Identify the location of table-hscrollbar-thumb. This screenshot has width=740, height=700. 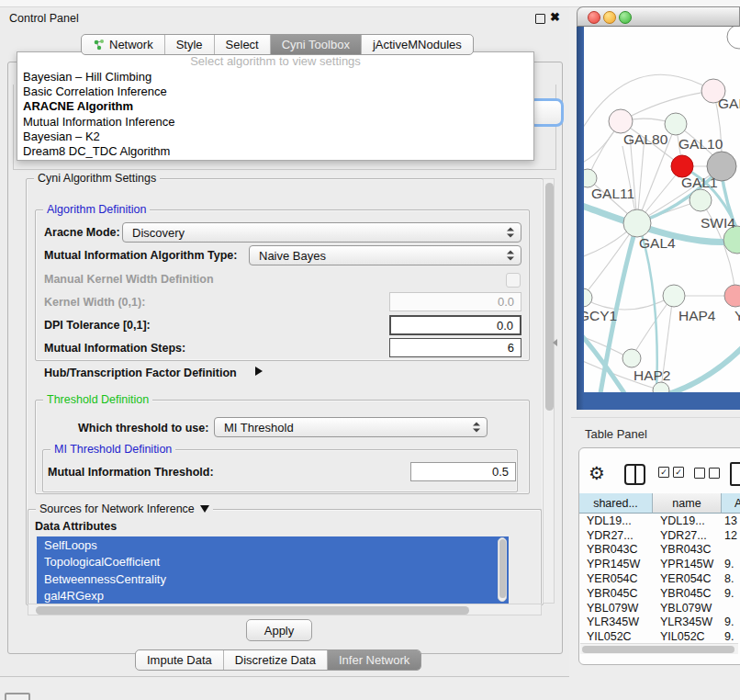
(658, 649).